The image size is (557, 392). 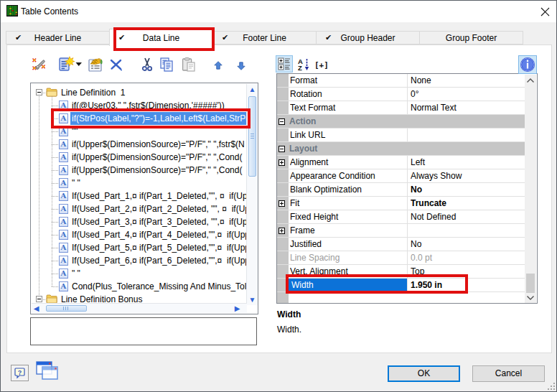 I want to click on property-name: Layout, so click(x=347, y=149).